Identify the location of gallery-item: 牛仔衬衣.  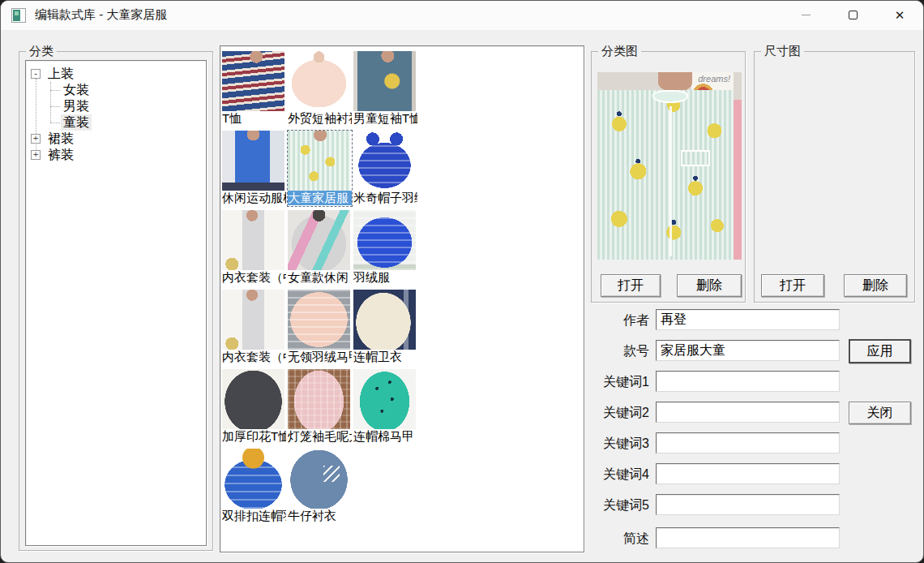
(319, 487).